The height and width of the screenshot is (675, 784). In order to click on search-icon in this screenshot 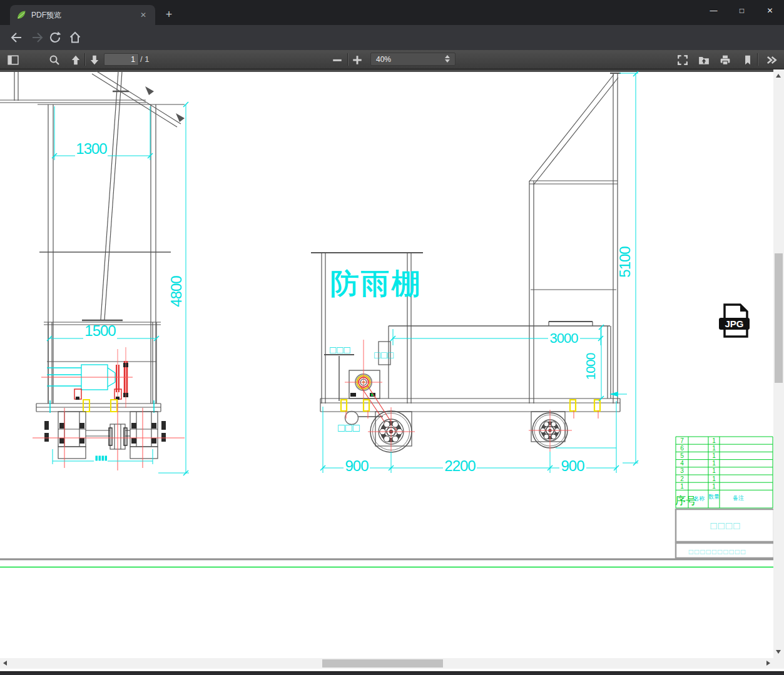, I will do `click(54, 60)`.